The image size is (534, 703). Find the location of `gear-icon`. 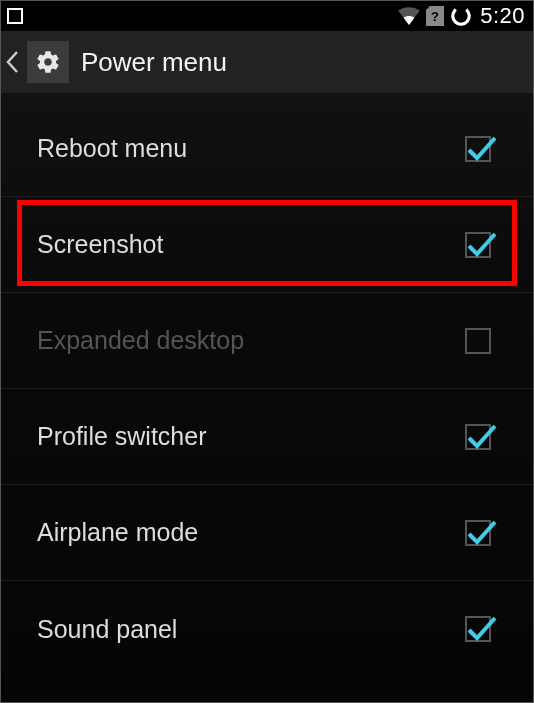

gear-icon is located at coordinates (48, 62).